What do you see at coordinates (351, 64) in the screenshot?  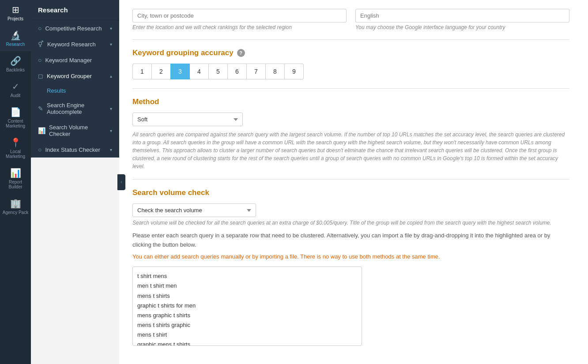 I see `accuracy-section: Keyword grouping accuracy ? 123456789` at bounding box center [351, 64].